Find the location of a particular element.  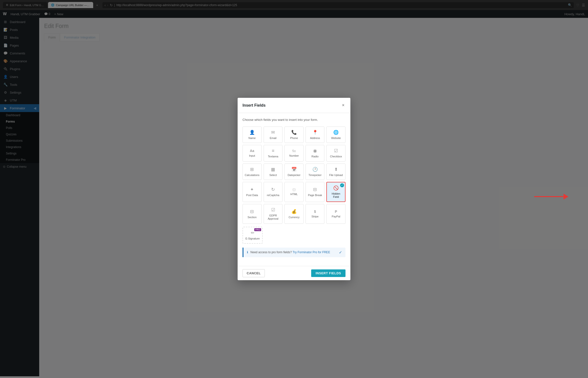

field-select: ▦ Select is located at coordinates (273, 172).